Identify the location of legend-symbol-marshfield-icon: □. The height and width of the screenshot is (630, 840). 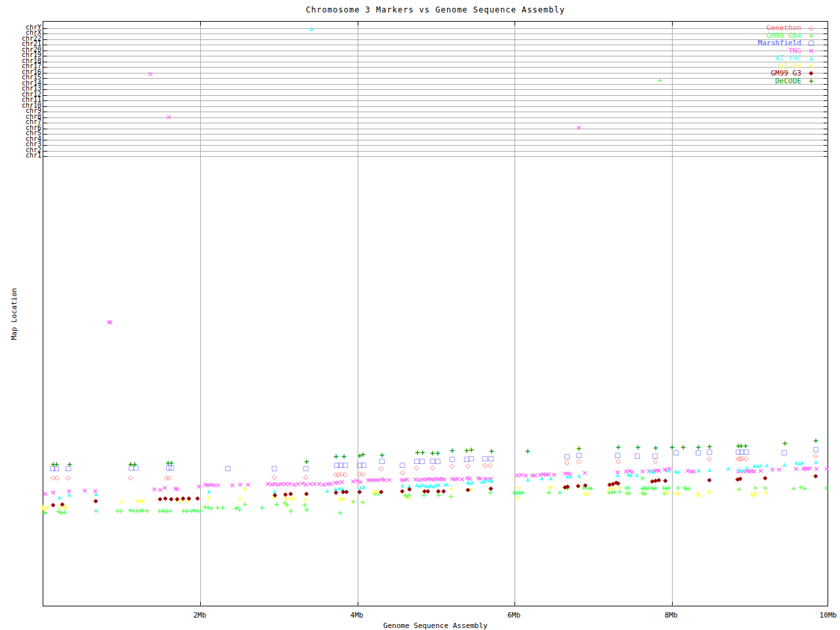
(811, 43).